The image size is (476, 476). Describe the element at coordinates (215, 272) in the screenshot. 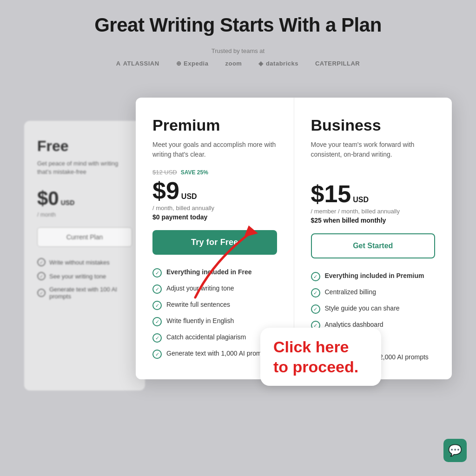

I see `premium-feature-0: ✓ Everything included in Free` at that location.